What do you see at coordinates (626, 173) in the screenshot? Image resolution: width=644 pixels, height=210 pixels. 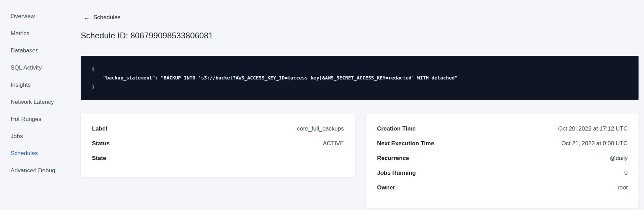 I see `detail-row-value: 0` at bounding box center [626, 173].